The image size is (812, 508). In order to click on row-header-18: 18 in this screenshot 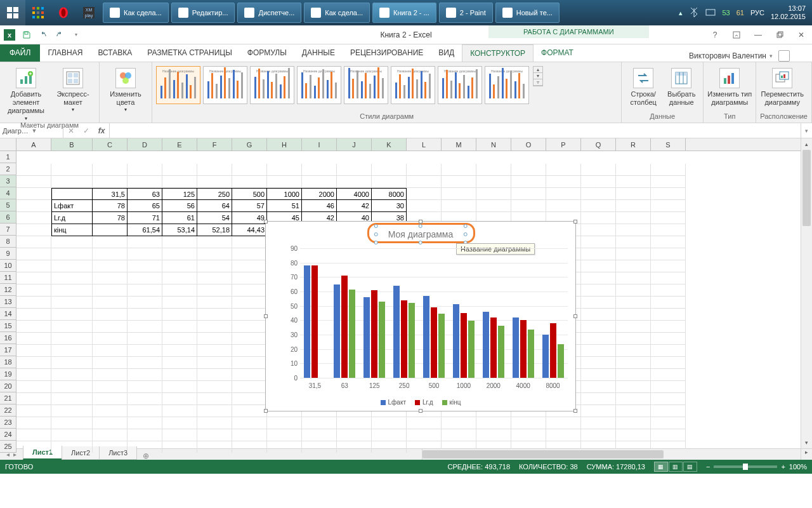, I will do `click(8, 362)`.